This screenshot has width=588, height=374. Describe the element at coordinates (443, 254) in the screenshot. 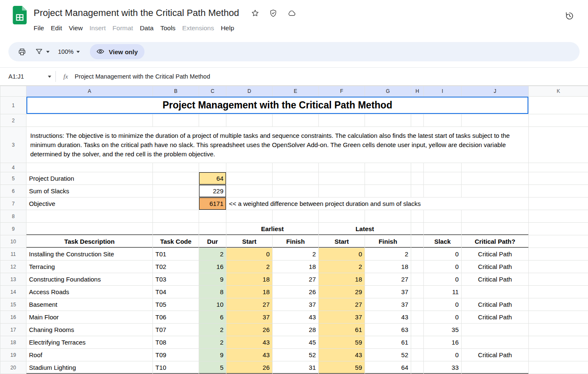

I see `cell-I11: 0` at that location.